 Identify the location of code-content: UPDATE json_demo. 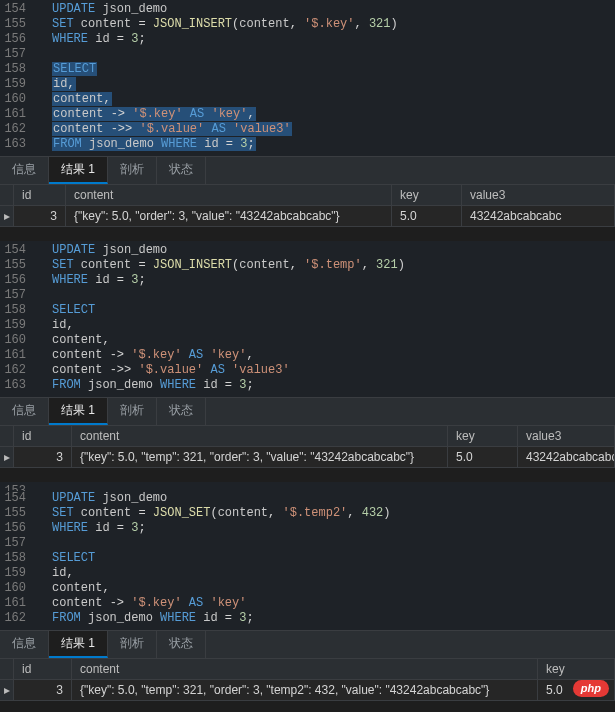
(334, 250).